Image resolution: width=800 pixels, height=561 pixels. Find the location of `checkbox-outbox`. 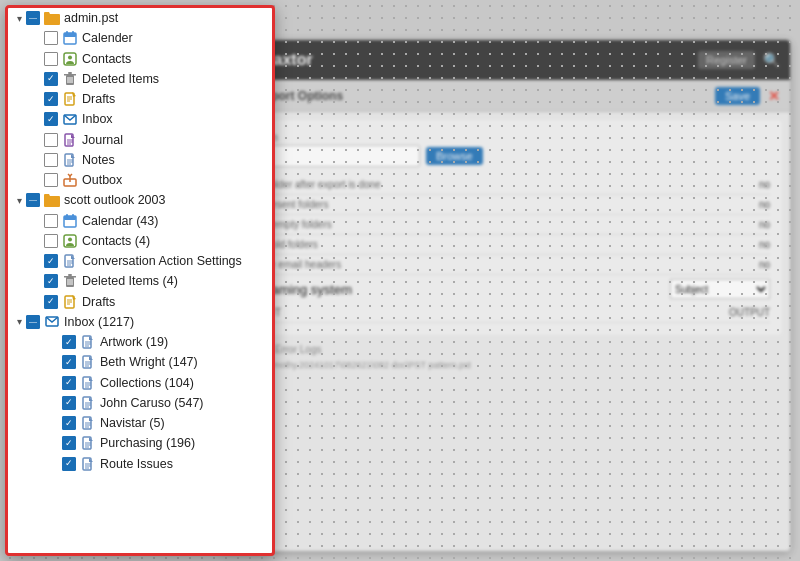

checkbox-outbox is located at coordinates (51, 180).